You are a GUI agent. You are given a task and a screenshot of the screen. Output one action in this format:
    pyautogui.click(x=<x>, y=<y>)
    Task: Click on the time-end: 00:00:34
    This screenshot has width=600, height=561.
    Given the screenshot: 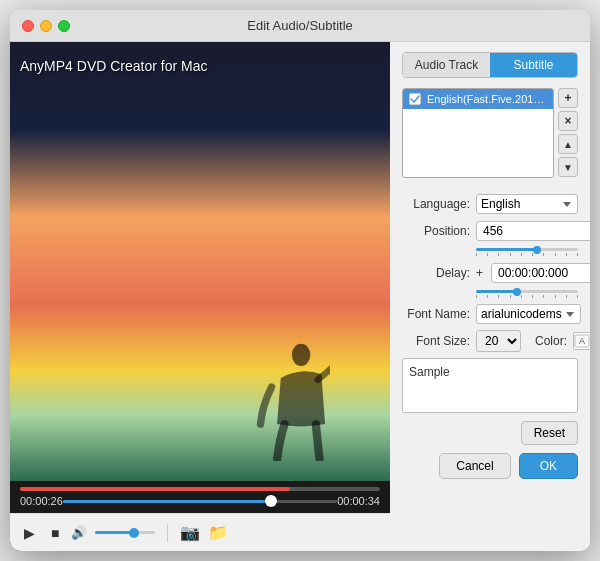 What is the action you would take?
    pyautogui.click(x=358, y=501)
    